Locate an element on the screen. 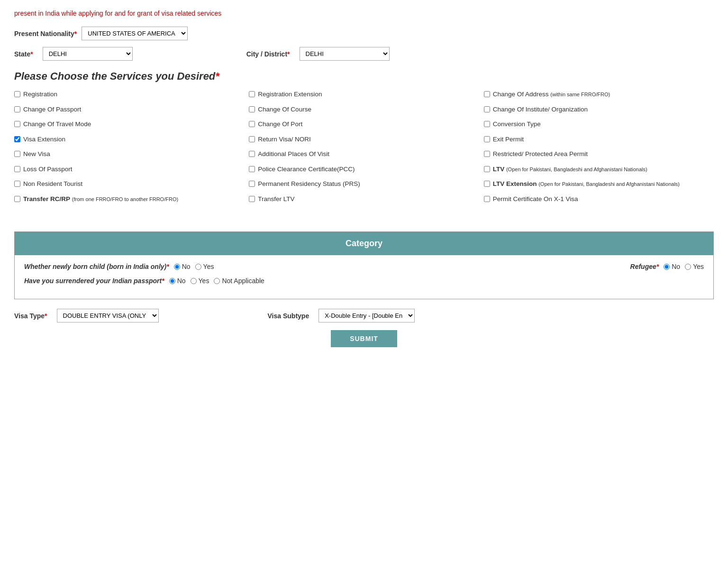 The image size is (728, 572). newly-born-no-radio is located at coordinates (177, 267).